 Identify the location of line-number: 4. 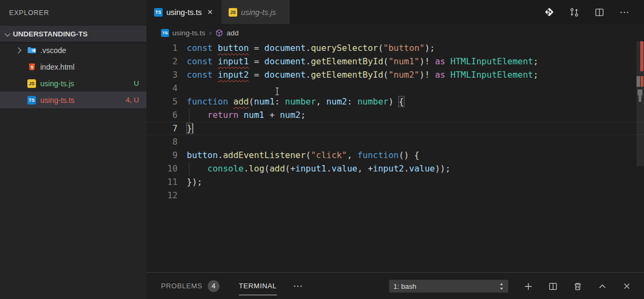
(162, 88).